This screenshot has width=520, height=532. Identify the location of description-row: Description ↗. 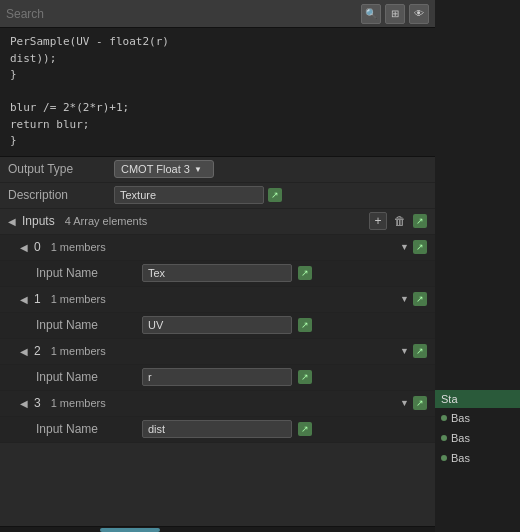
(218, 196).